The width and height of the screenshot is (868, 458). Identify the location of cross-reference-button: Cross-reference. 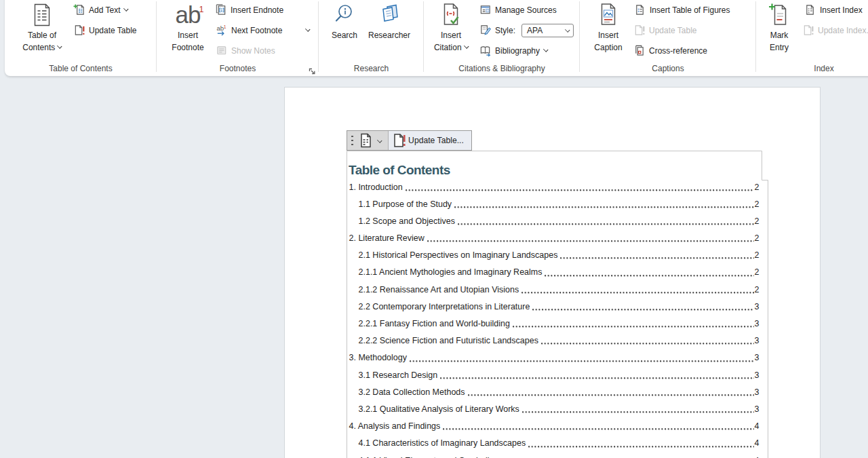
(670, 50).